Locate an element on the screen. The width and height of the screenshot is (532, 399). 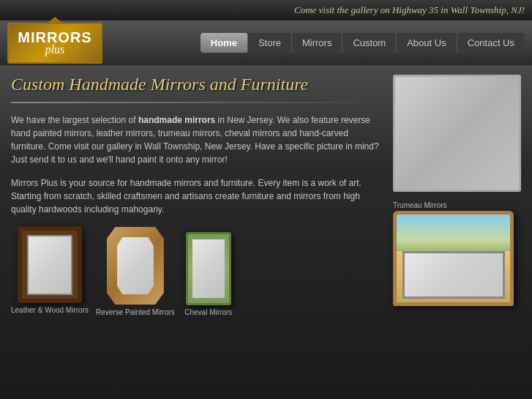
desc1-part1: We have the largest selection of is located at coordinates (75, 120).